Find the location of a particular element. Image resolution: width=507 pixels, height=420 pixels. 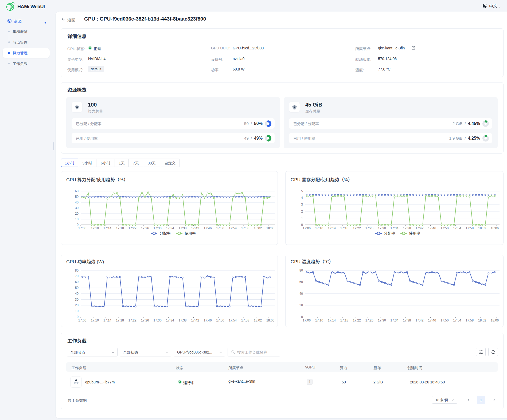

svg-text: 3 is located at coordinates (302, 205).